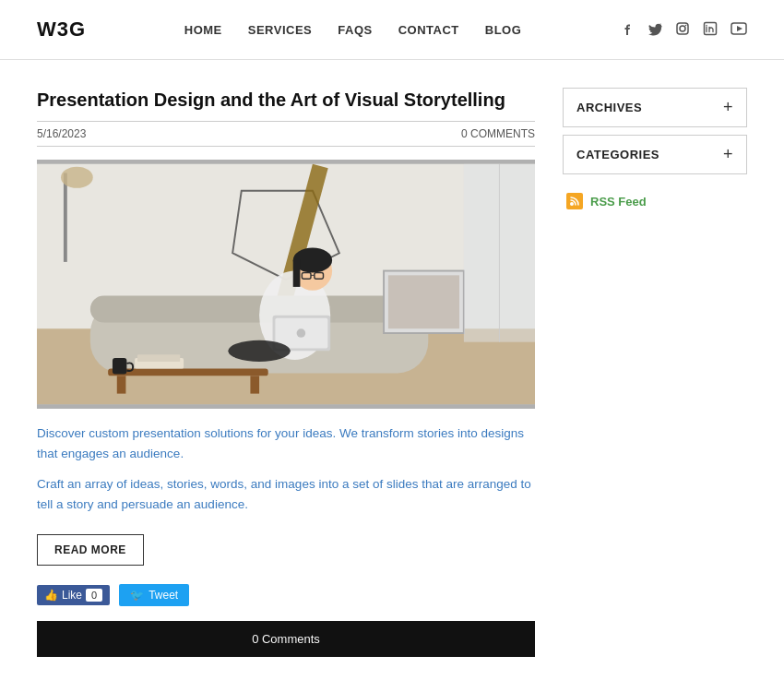  Describe the element at coordinates (729, 107) in the screenshot. I see `archives-toggle-icon: +` at that location.